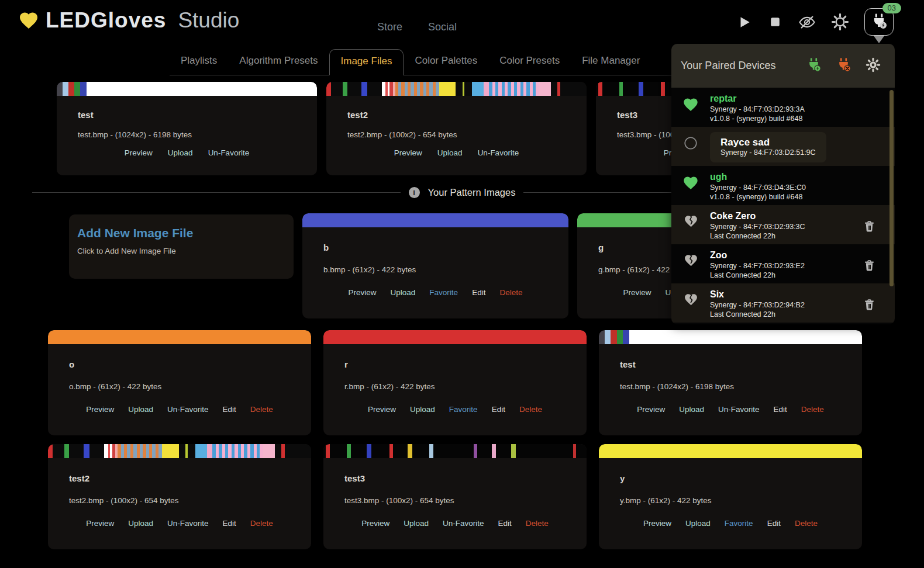 The height and width of the screenshot is (568, 924). What do you see at coordinates (757, 295) in the screenshot?
I see `device-name: Six` at bounding box center [757, 295].